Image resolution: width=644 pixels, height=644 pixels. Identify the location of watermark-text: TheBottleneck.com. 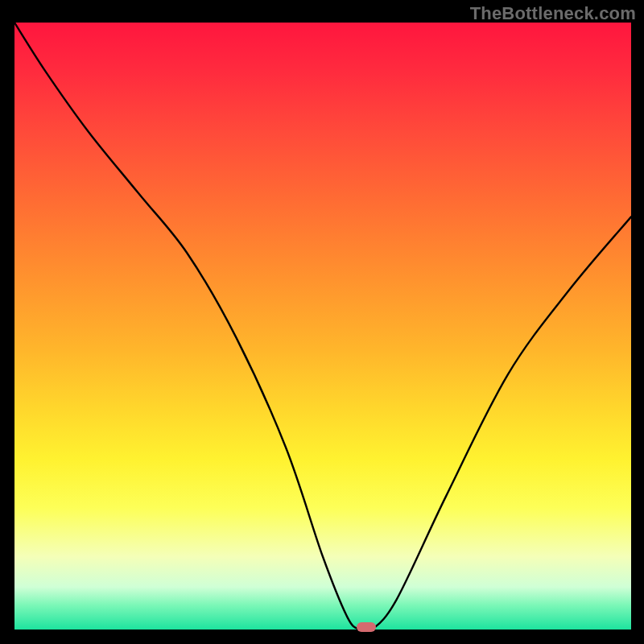
(553, 14).